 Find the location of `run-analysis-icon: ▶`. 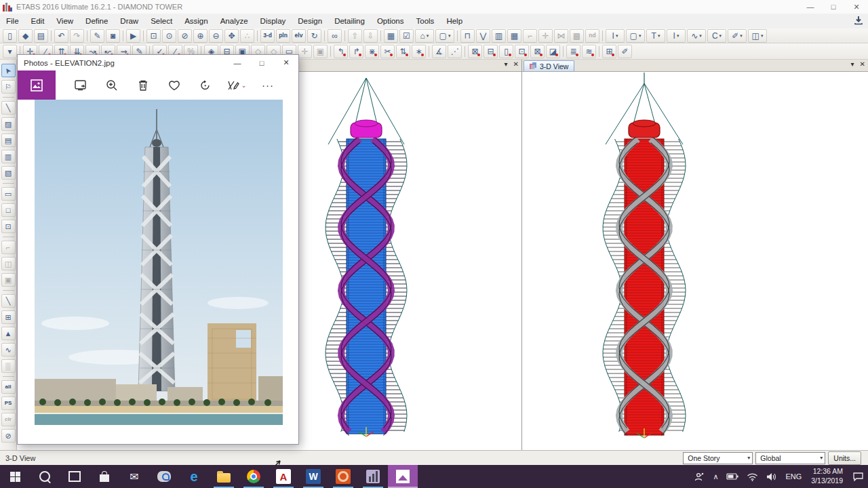

run-analysis-icon: ▶ is located at coordinates (133, 36).